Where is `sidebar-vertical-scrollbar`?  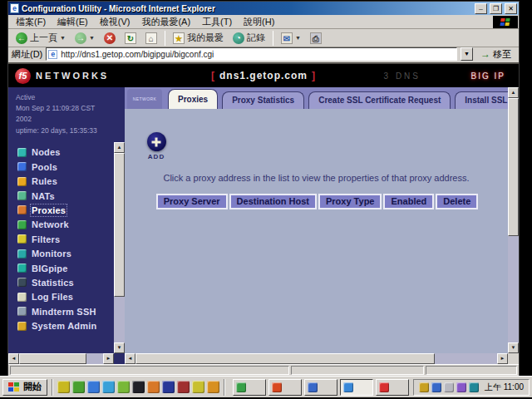 sidebar-vertical-scrollbar is located at coordinates (120, 248).